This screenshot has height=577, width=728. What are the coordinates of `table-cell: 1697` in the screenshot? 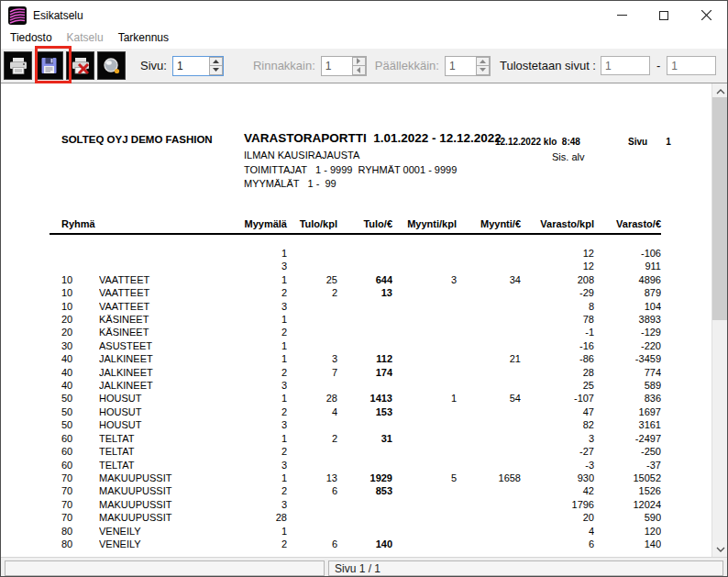 It's located at (627, 412).